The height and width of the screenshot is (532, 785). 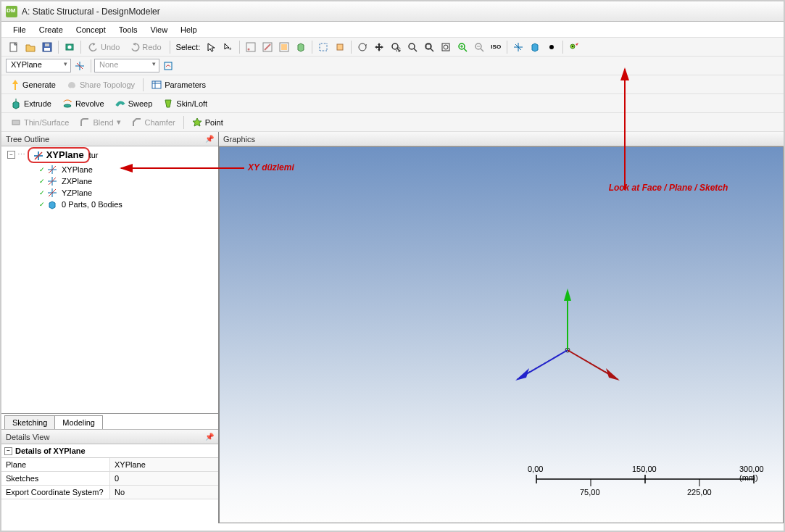 I want to click on menu-file: File, so click(x=20, y=30).